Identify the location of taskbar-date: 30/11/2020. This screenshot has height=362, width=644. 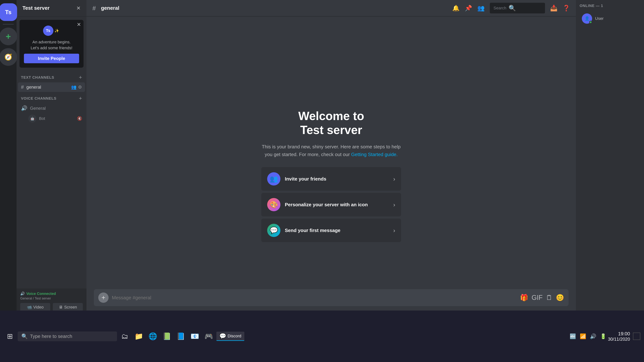
(619, 339).